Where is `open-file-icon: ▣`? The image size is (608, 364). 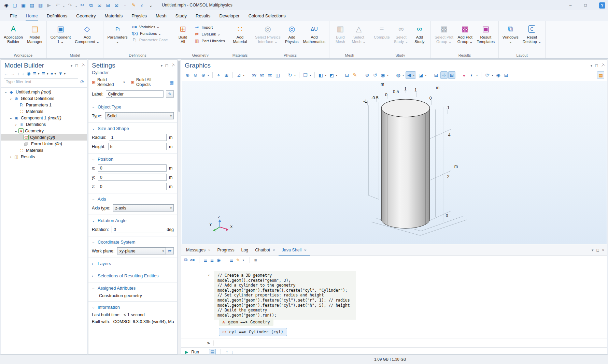 open-file-icon: ▣ is located at coordinates (23, 5).